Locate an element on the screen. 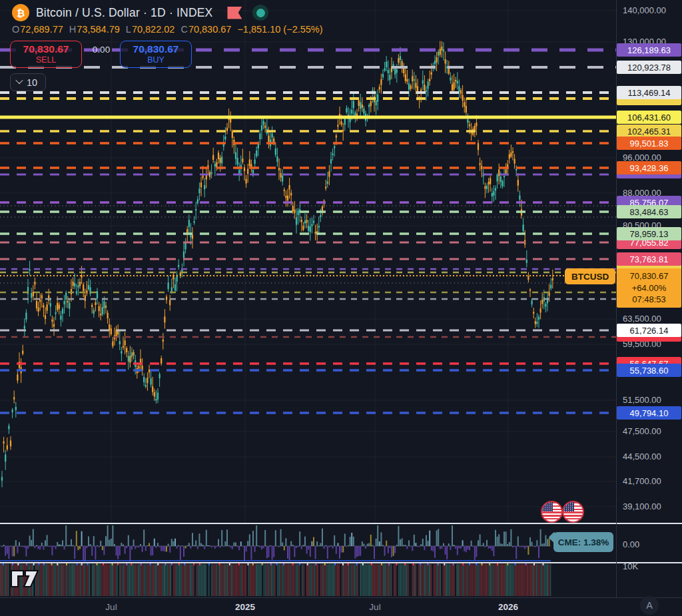 Image resolution: width=682 pixels, height=616 pixels. price-level-badge: 120,923.78 is located at coordinates (649, 67).